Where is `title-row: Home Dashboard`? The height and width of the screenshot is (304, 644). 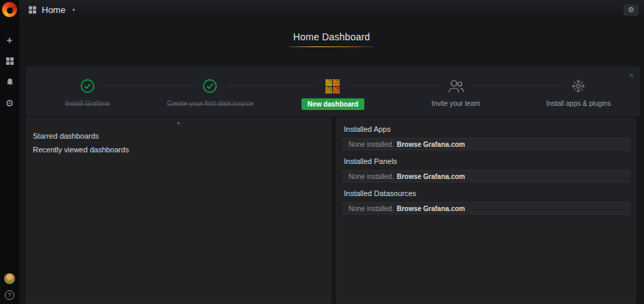 title-row: Home Dashboard is located at coordinates (332, 38).